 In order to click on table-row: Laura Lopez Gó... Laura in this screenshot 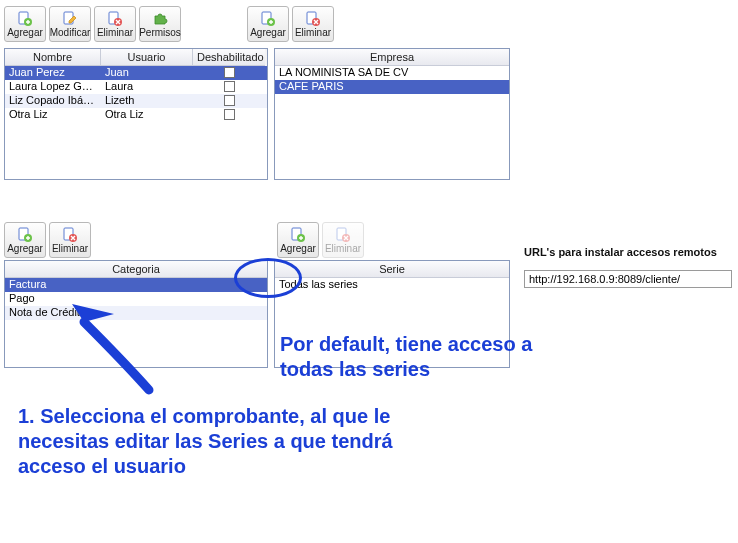, I will do `click(136, 87)`.